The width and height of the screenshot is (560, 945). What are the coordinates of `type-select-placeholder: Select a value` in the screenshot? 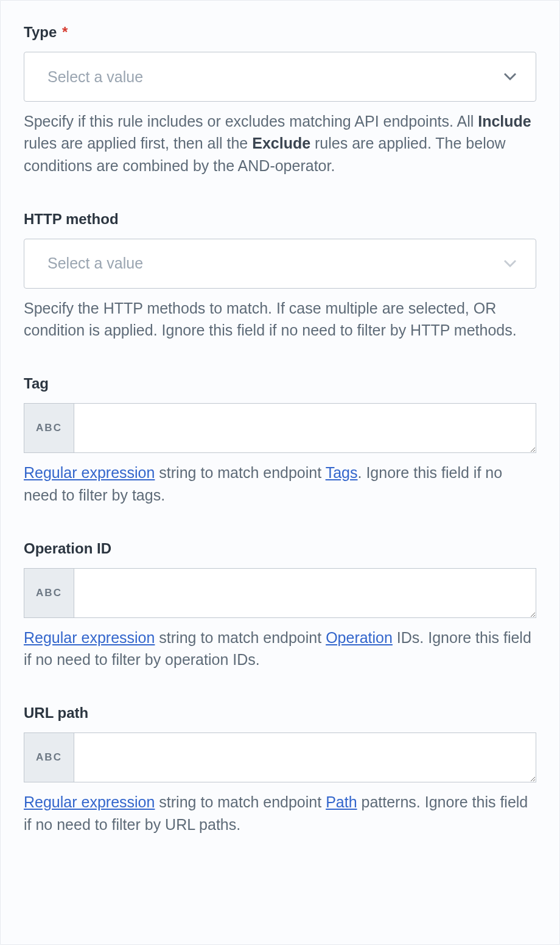 It's located at (95, 77).